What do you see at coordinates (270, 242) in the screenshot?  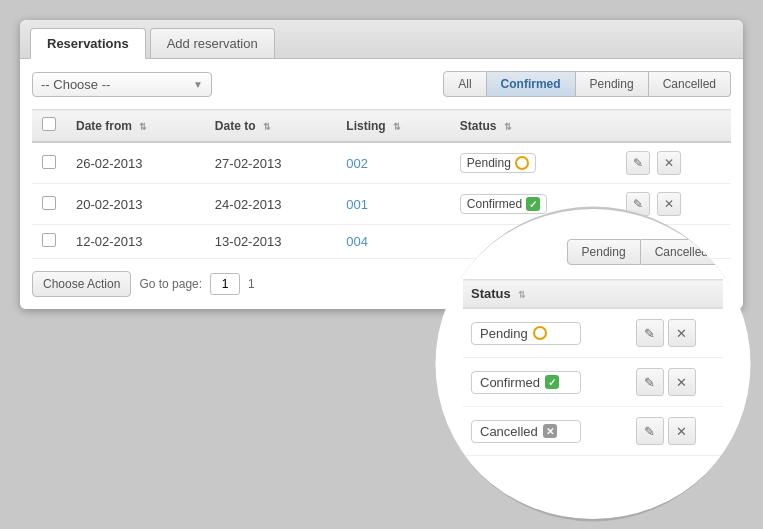 I see `row3-date-to: 13-02-2013` at bounding box center [270, 242].